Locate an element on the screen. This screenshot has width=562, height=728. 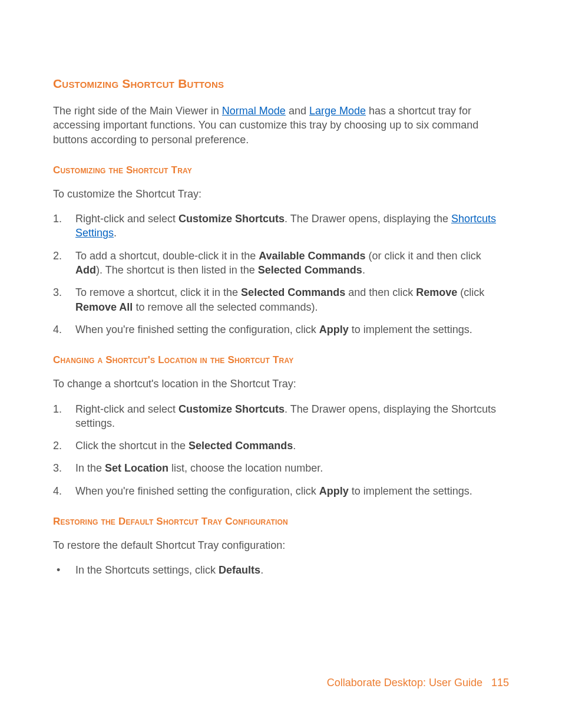
heading-main: Customizing Shortcut Buttons is located at coordinates (281, 84).